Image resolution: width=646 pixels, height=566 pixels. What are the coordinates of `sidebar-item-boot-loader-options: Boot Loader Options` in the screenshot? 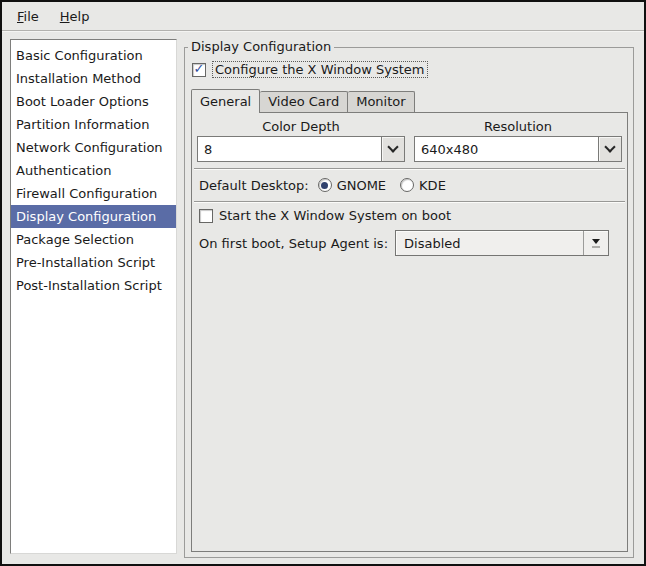 It's located at (94, 102).